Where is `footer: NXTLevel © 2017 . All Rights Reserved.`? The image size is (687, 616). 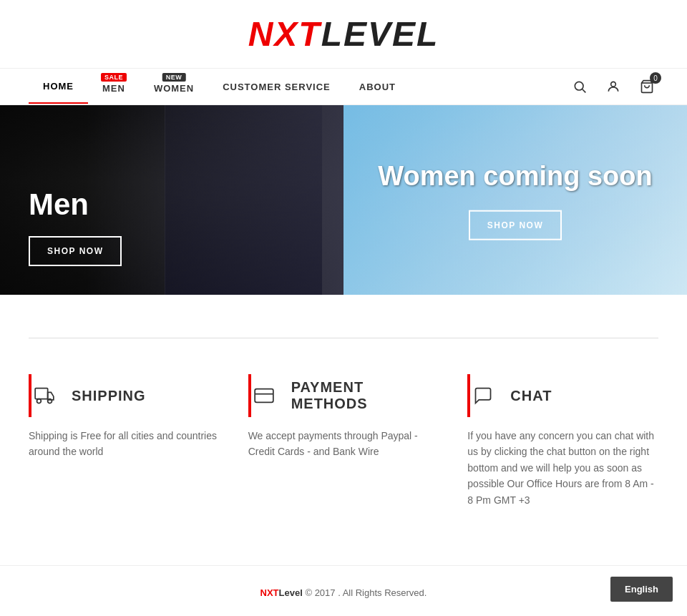 footer: NXTLevel © 2017 . All Rights Reserved. is located at coordinates (344, 591).